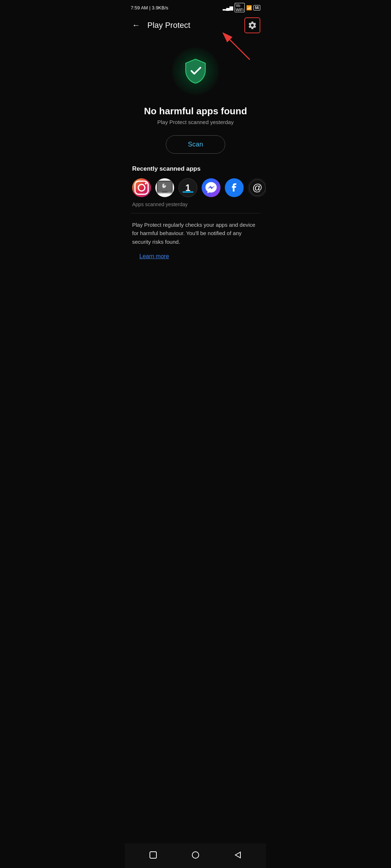 This screenshot has height=868, width=391. What do you see at coordinates (196, 188) in the screenshot?
I see `app-icons-row: 1` at bounding box center [196, 188].